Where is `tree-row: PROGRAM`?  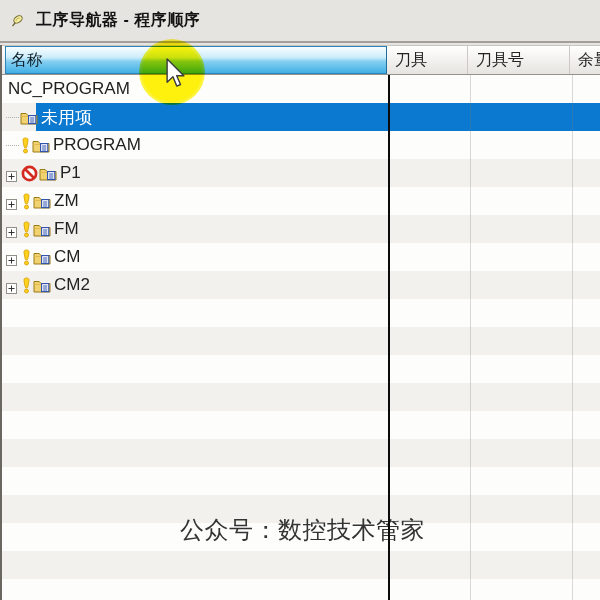 tree-row: PROGRAM is located at coordinates (300, 145).